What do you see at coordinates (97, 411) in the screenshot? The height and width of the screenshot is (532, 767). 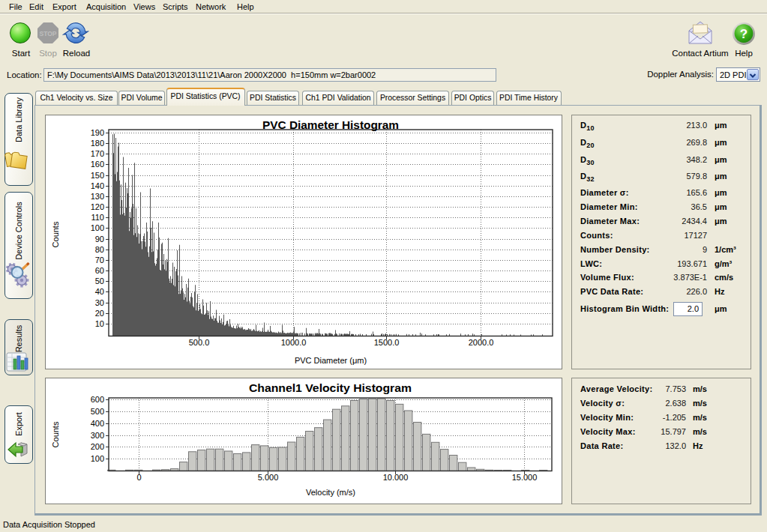 I see `svg-text: 500` at bounding box center [97, 411].